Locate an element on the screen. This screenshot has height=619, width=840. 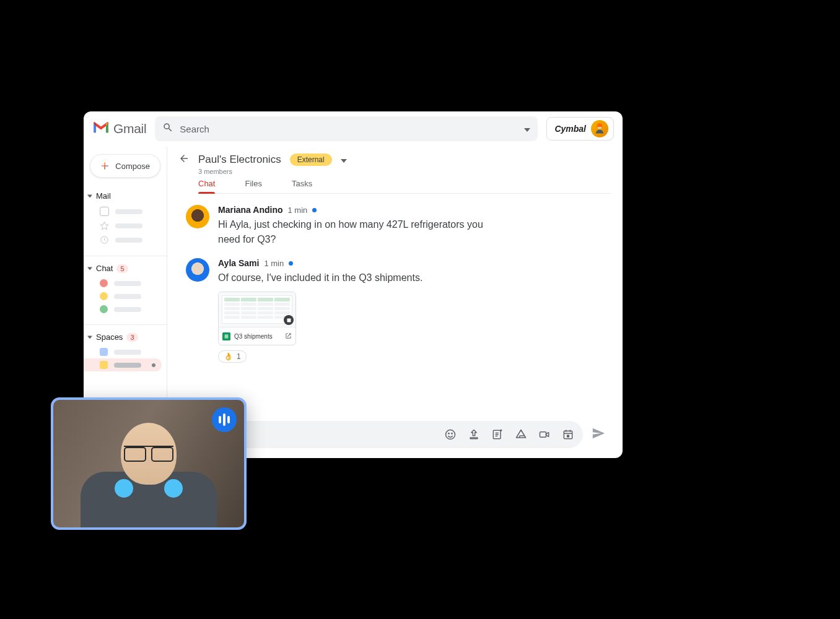
sidebar-section-chat: Chat 5 is located at coordinates (125, 290).